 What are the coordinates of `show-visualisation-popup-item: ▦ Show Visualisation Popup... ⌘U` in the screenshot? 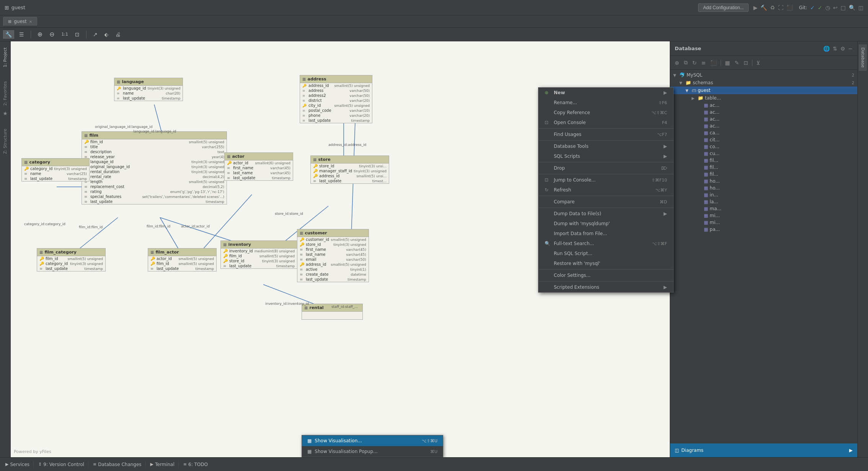 It's located at (372, 451).